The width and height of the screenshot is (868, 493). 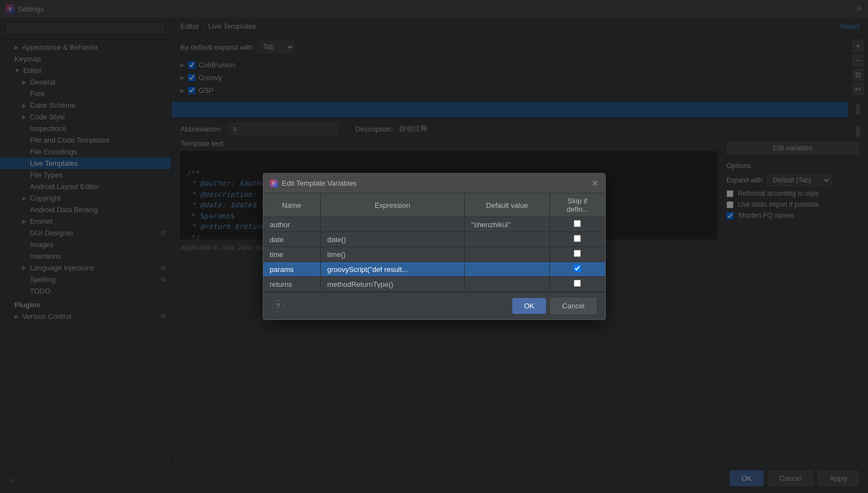 What do you see at coordinates (434, 254) in the screenshot?
I see `table-row: time time()` at bounding box center [434, 254].